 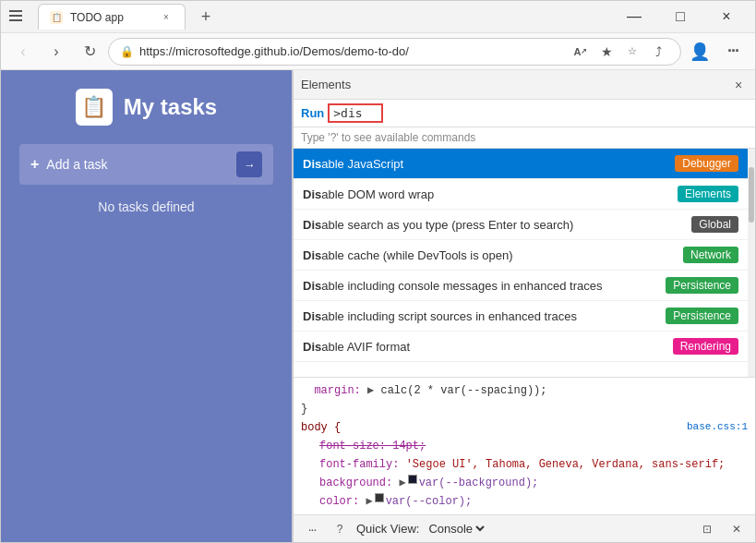 I want to click on minimize-button: —, so click(x=634, y=17).